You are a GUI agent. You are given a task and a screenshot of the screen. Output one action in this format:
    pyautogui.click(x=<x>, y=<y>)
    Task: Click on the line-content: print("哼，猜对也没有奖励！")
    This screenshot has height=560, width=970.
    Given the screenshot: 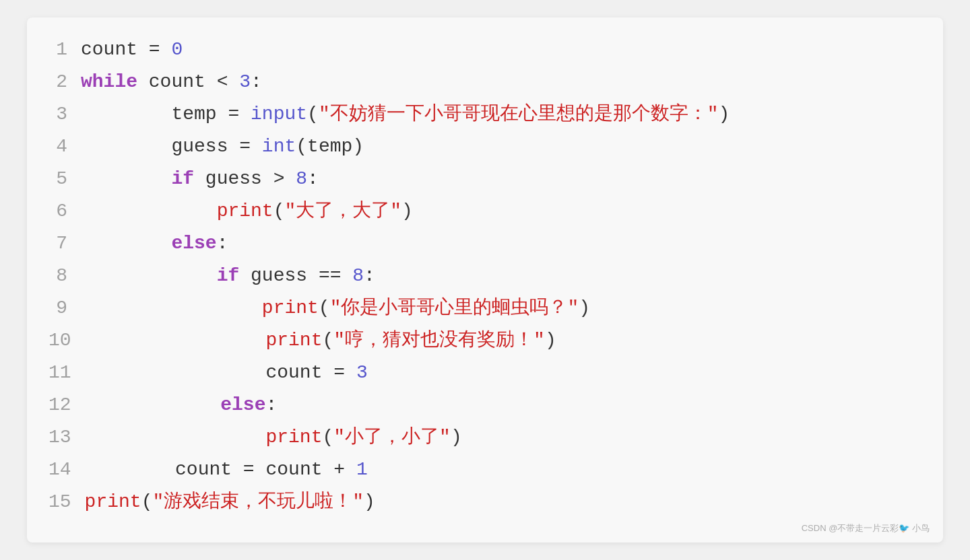 What is the action you would take?
    pyautogui.click(x=321, y=341)
    